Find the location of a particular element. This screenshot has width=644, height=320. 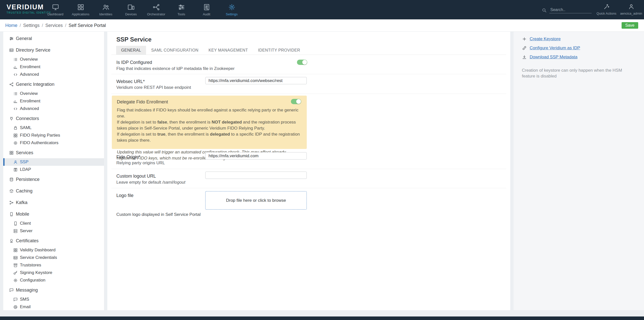

is-idp-configured-toggle is located at coordinates (302, 62).